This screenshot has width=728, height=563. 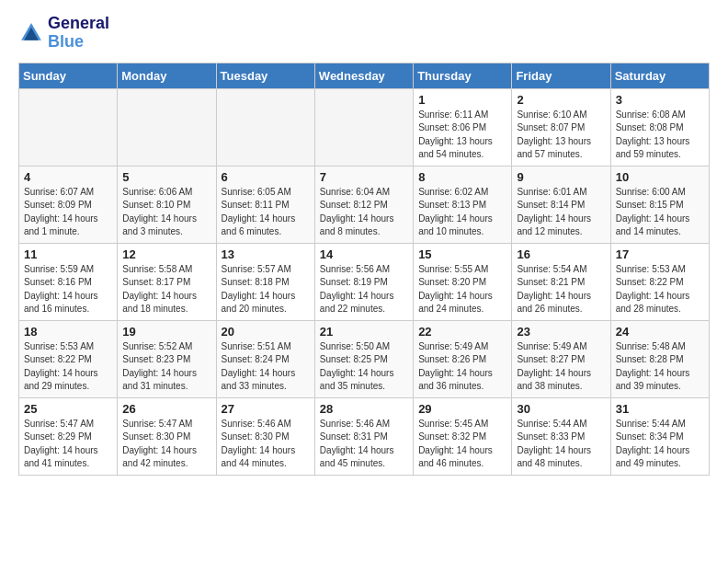 What do you see at coordinates (68, 290) in the screenshot?
I see `day-info: Sunrise: 5:59 AM Sunset: 8:16 PM Dayligh…` at bounding box center [68, 290].